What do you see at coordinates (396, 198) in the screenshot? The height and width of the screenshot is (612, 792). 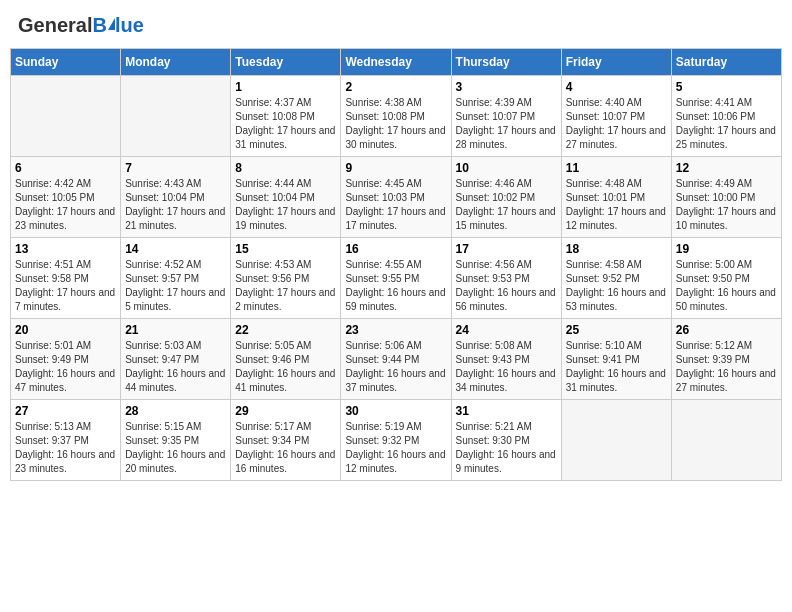 I see `calendar-week-row: 6Sunrise: 4:42 AM Sunset: 10:05 PM Dayli…` at bounding box center [396, 198].